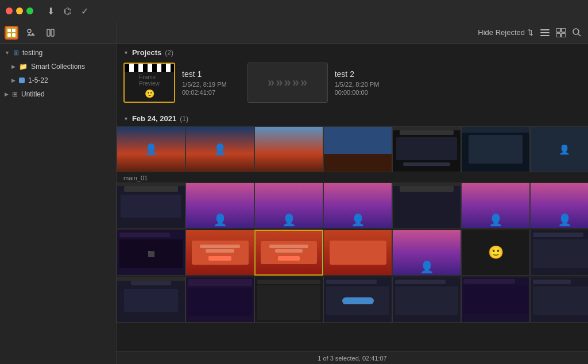 This screenshot has width=588, height=364. I want to click on sidebar-label-testing: testing, so click(32, 53).